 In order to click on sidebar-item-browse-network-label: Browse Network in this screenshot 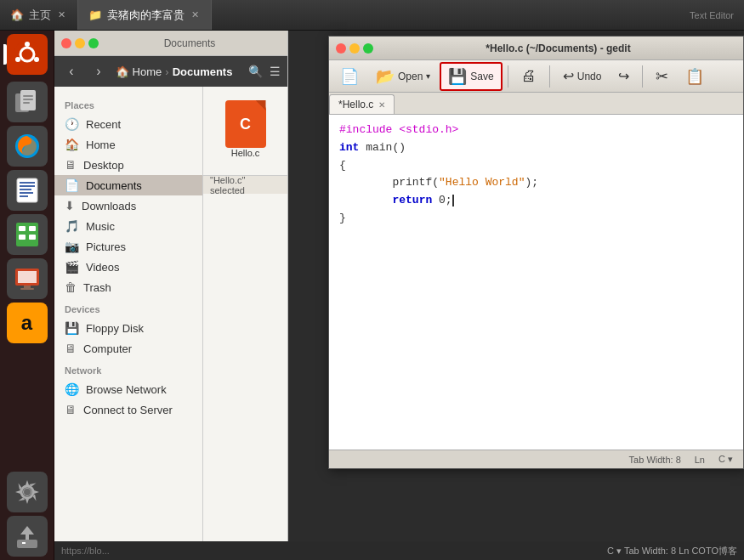, I will do `click(126, 389)`.